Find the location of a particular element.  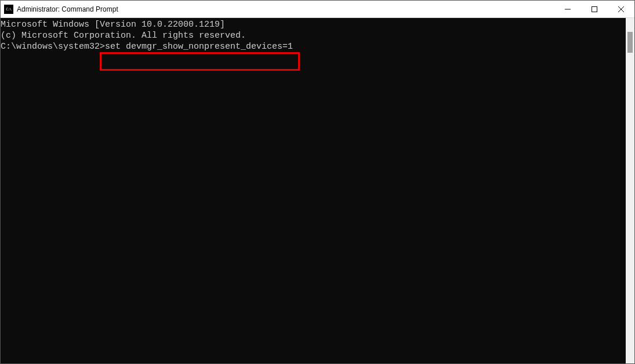

window-title: Administrator: Command Prompt is located at coordinates (67, 9).